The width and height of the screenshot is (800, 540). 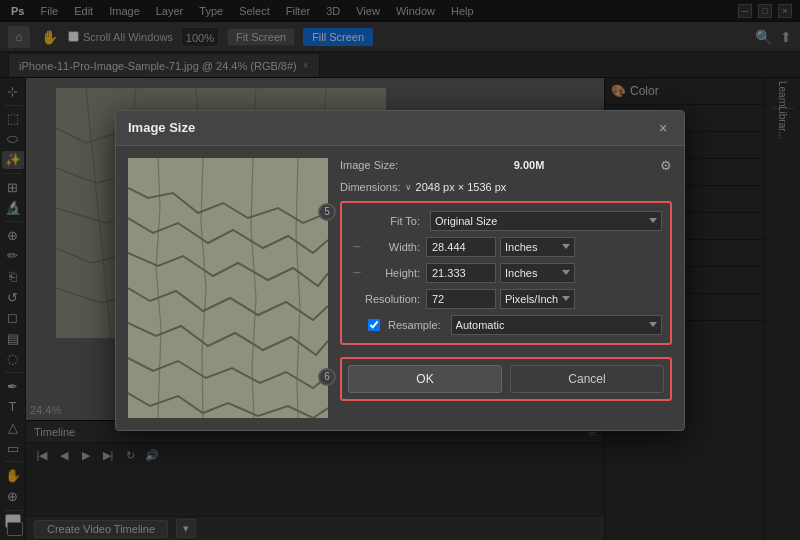 I want to click on link-icon: ─, so click(x=357, y=246).